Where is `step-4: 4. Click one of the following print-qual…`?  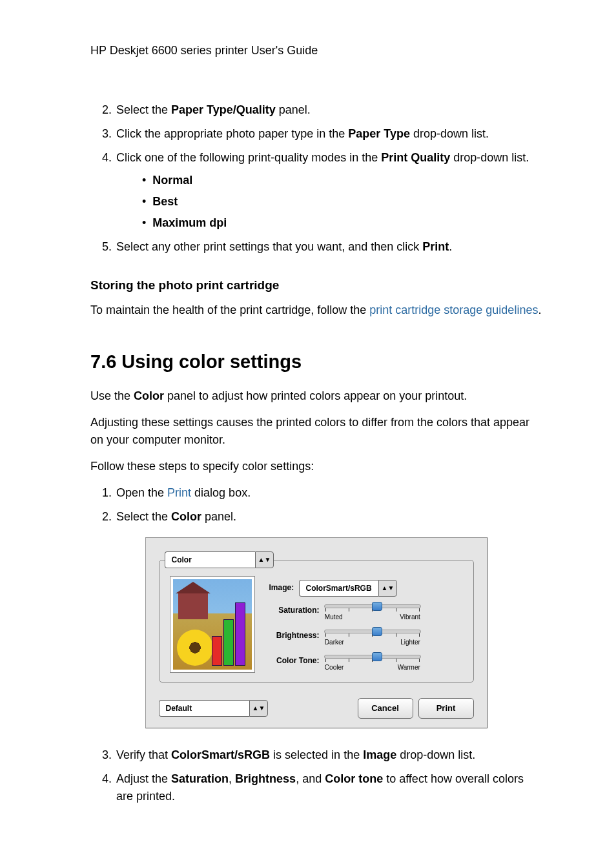 step-4: 4. Click one of the following print-qual… is located at coordinates (322, 190).